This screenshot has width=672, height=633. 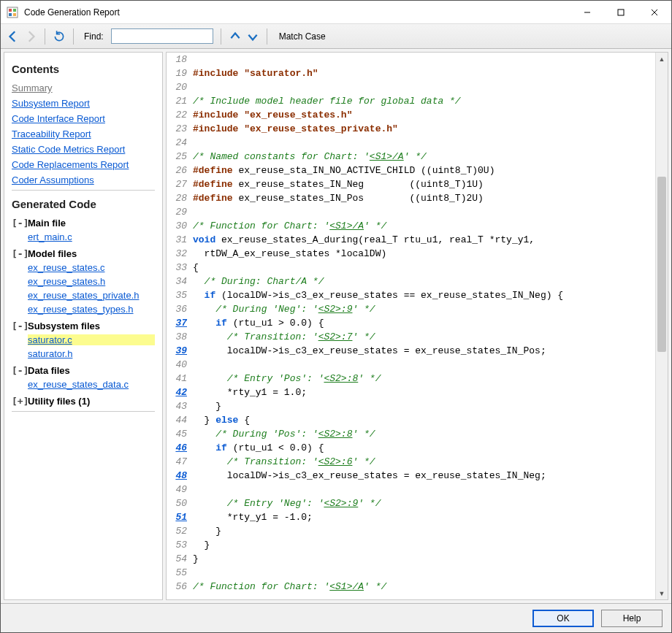 I want to click on line-number: 42, so click(x=180, y=393).